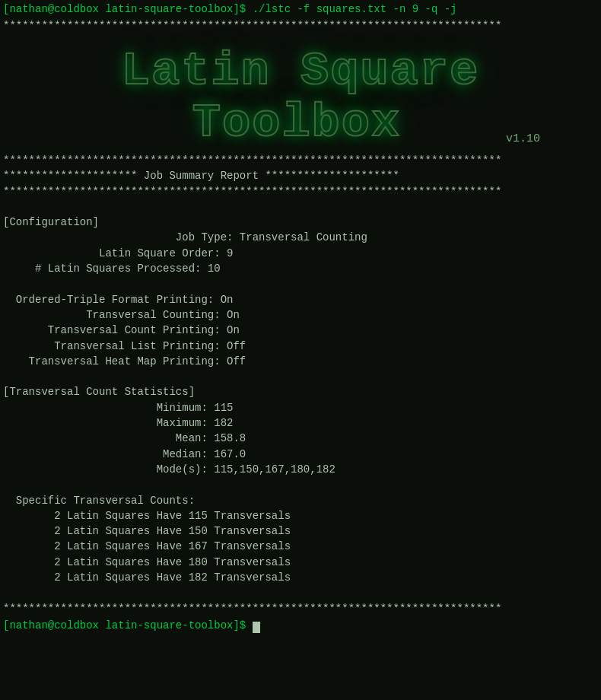 The height and width of the screenshot is (700, 601). What do you see at coordinates (300, 207) in the screenshot?
I see `blank1` at bounding box center [300, 207].